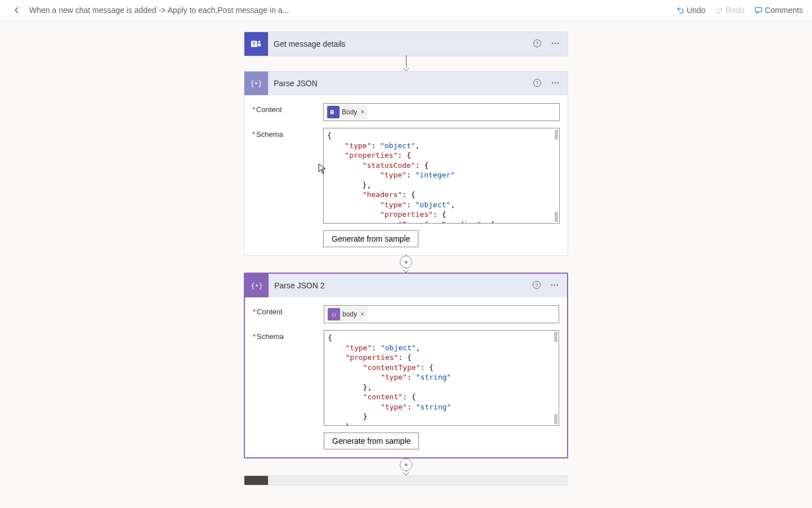  What do you see at coordinates (349, 112) in the screenshot?
I see `token-label: Body` at bounding box center [349, 112].